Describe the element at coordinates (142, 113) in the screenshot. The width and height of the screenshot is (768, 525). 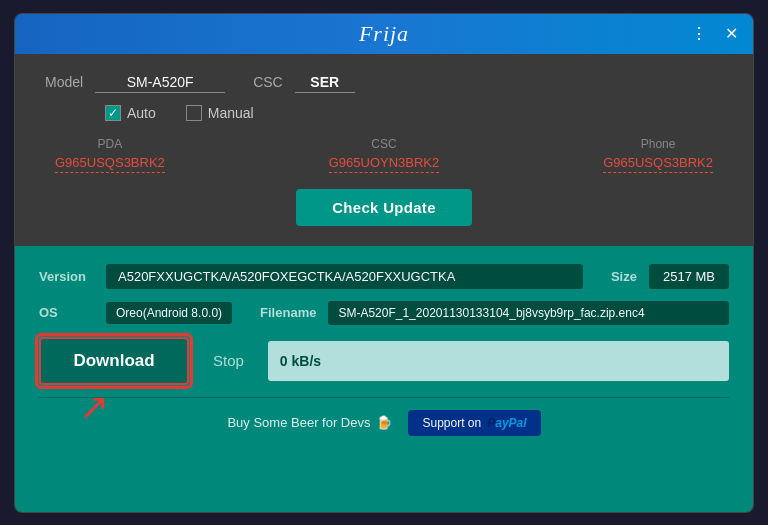
I see `auto-label: Auto` at that location.